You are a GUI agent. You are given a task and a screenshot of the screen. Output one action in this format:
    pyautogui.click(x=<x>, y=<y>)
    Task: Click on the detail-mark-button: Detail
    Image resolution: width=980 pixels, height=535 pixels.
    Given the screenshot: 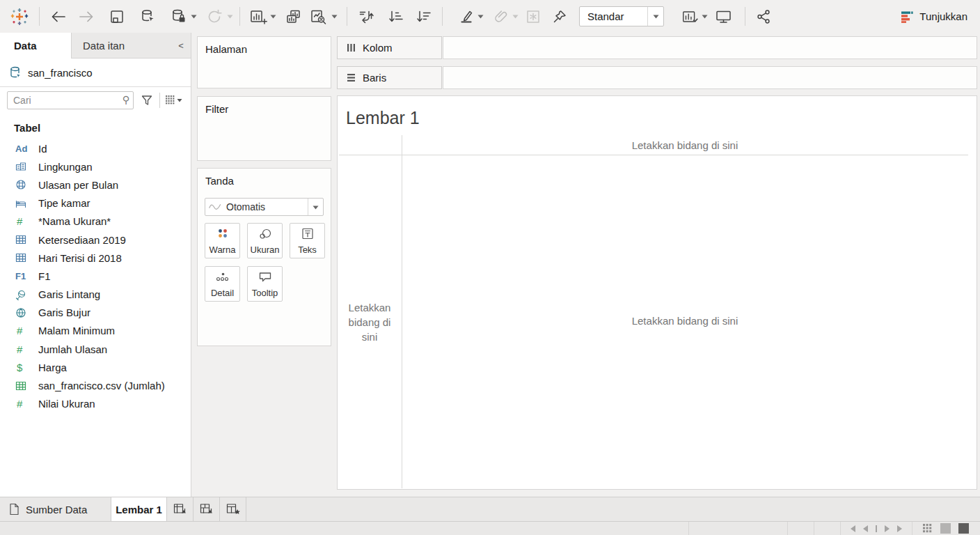 What is the action you would take?
    pyautogui.click(x=223, y=284)
    